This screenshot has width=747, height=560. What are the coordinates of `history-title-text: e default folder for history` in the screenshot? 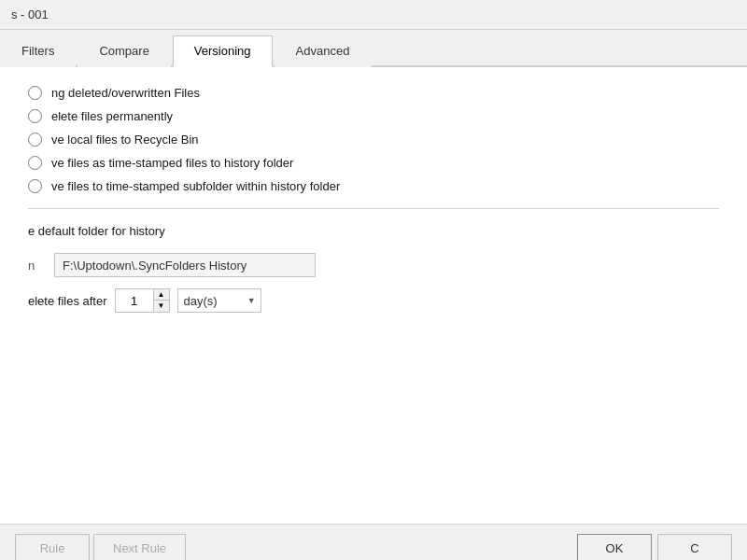 It's located at (97, 231).